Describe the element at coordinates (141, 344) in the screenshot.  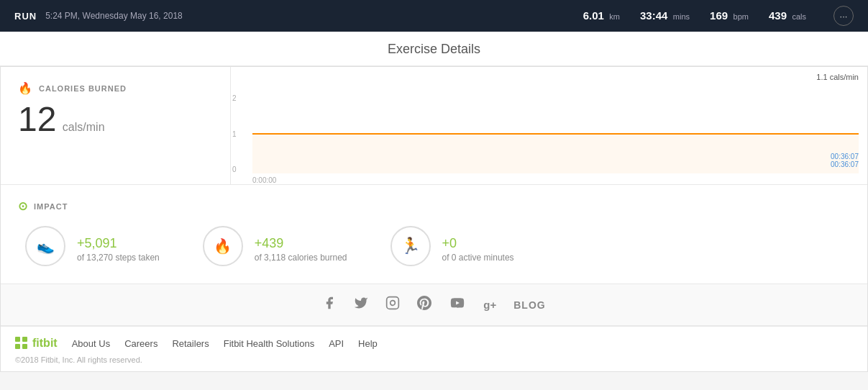
I see `footer-link-careers: Careers` at that location.